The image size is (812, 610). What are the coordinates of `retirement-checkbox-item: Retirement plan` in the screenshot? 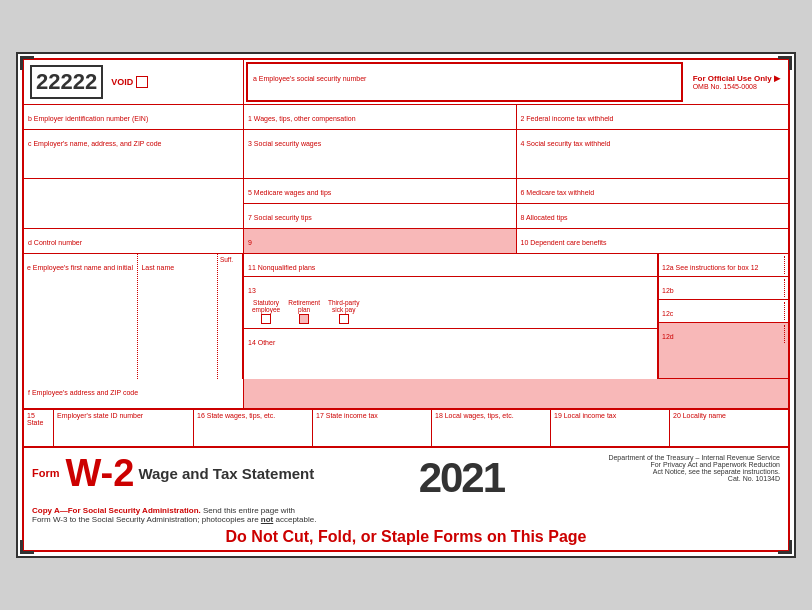 It's located at (304, 312).